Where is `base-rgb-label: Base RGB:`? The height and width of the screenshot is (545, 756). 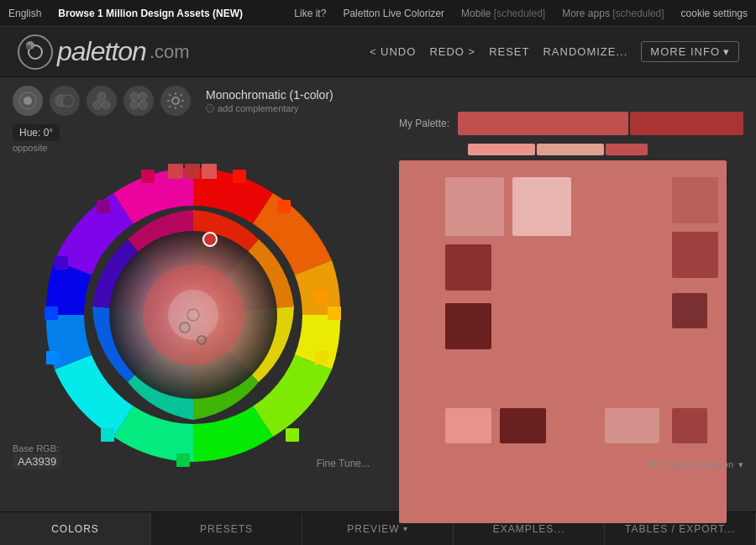
base-rgb-label: Base RGB: is located at coordinates (37, 448).